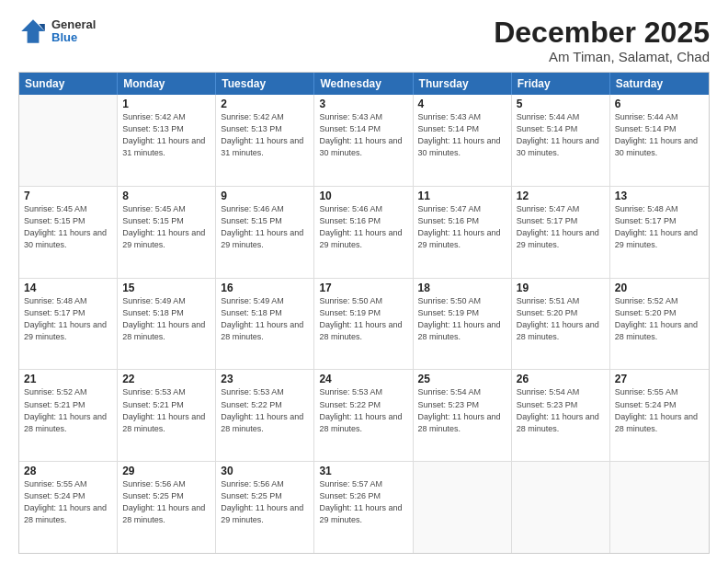  I want to click on day-number: 7, so click(68, 196).